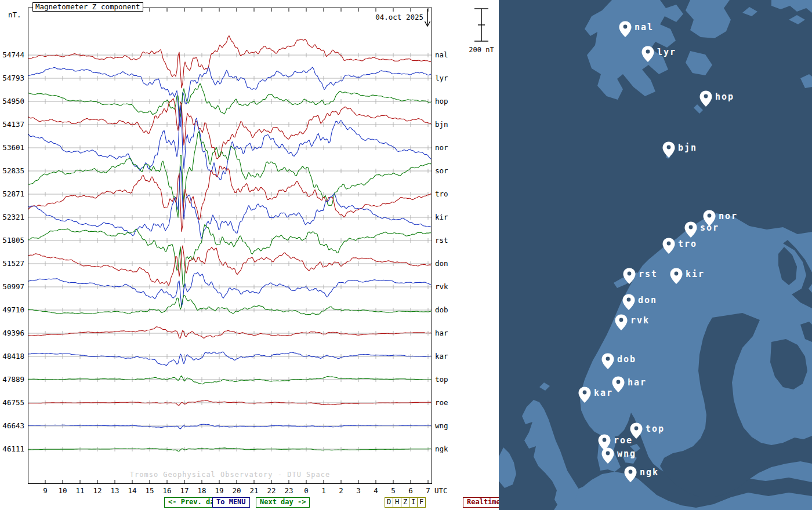 Image resolution: width=812 pixels, height=510 pixels. Describe the element at coordinates (341, 490) in the screenshot. I see `x-tick-2: 2` at that location.